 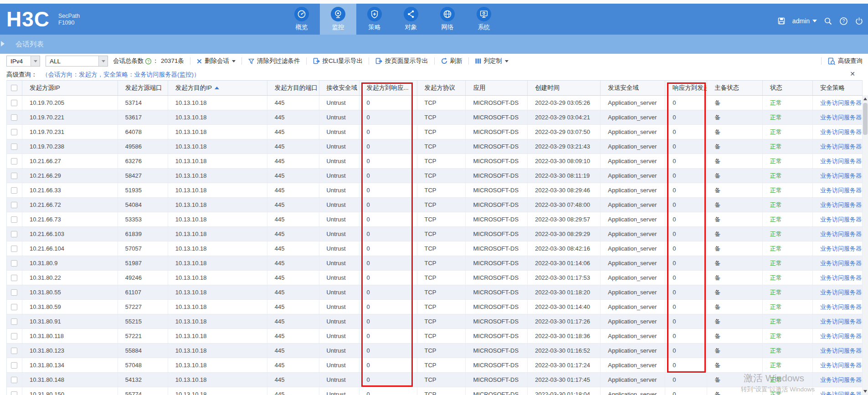 What do you see at coordinates (633, 132) in the screenshot?
I see `cell-send-zone: Application_server` at bounding box center [633, 132].